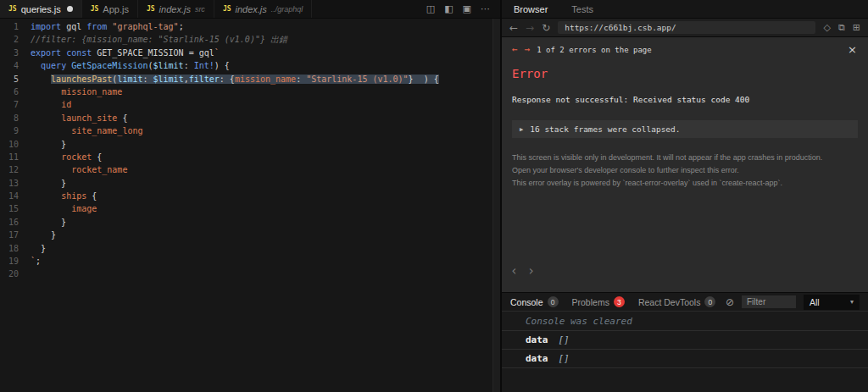  I want to click on code-line: 7 id, so click(250, 105).